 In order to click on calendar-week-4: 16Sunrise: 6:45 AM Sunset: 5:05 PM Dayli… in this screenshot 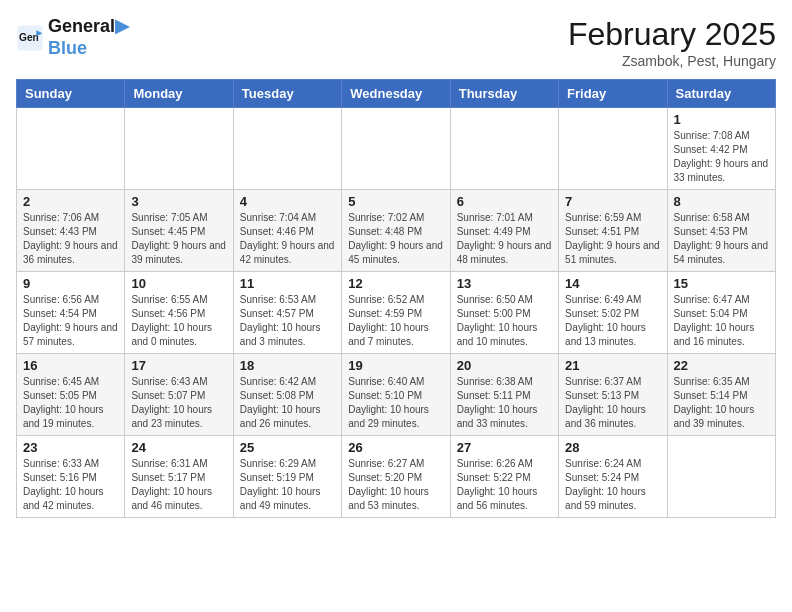, I will do `click(396, 395)`.